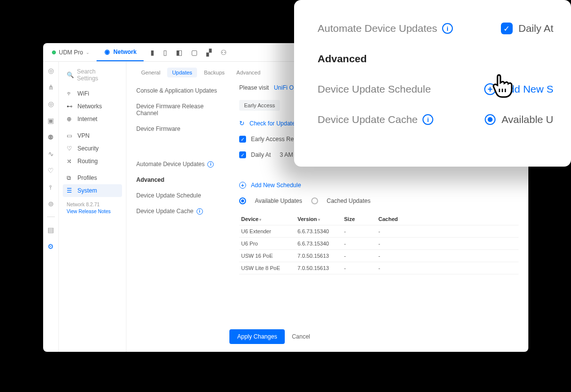 Image resolution: width=571 pixels, height=392 pixels. What do you see at coordinates (92, 148) in the screenshot?
I see `sidebar-item-security: ♡Security` at bounding box center [92, 148].